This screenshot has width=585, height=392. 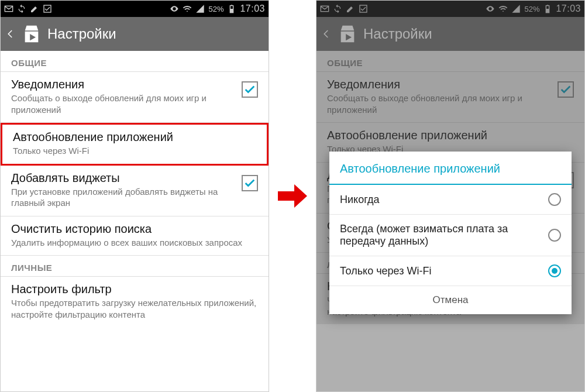 I want to click on setting-subtitle: При установке приложений добавлять видже…, so click(x=123, y=198).